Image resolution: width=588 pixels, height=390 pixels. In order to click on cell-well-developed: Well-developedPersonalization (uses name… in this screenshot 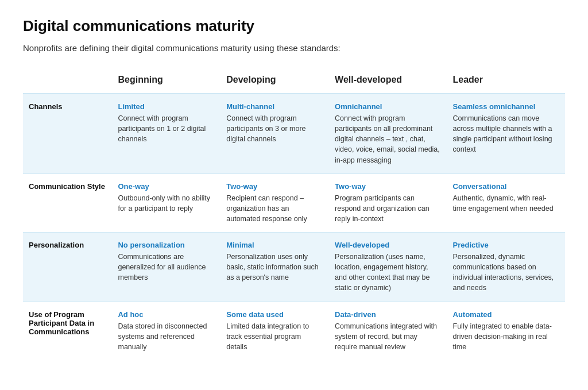, I will do `click(388, 268)`.